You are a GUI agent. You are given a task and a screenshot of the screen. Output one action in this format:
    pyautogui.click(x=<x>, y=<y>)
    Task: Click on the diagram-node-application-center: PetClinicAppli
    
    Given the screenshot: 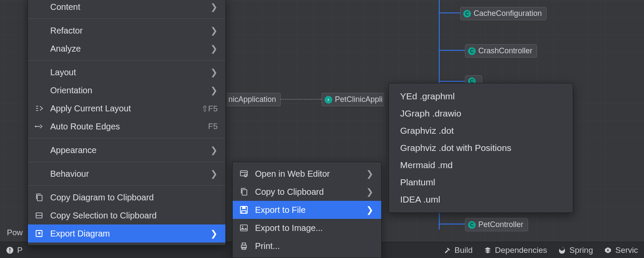 What is the action you would take?
    pyautogui.click(x=353, y=100)
    